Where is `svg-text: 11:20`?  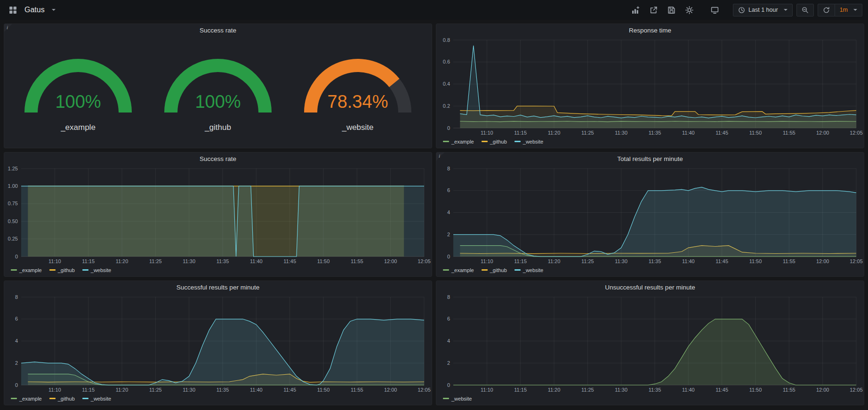
svg-text: 11:20 is located at coordinates (122, 390).